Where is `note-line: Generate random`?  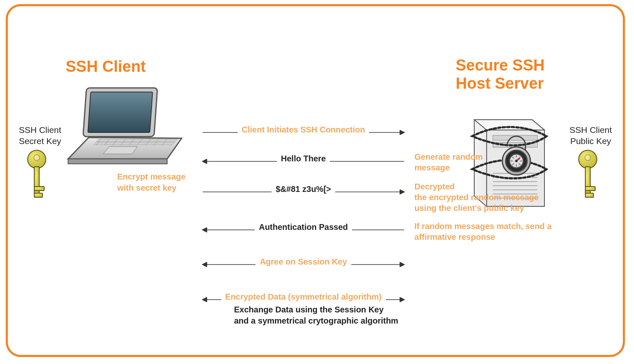 note-line: Generate random is located at coordinates (449, 157).